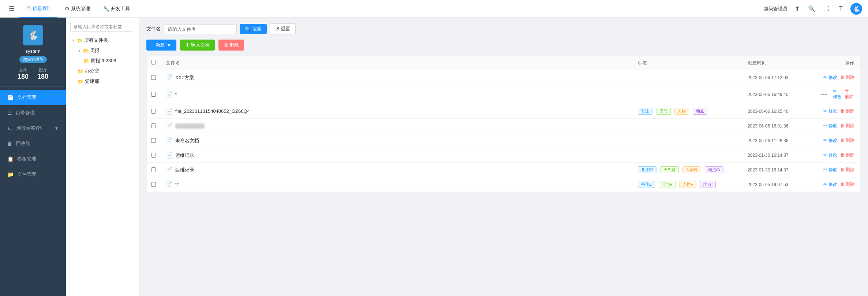 This screenshot has width=868, height=296. What do you see at coordinates (397, 141) in the screenshot?
I see `row5-name: 📄 未命名文档` at bounding box center [397, 141].